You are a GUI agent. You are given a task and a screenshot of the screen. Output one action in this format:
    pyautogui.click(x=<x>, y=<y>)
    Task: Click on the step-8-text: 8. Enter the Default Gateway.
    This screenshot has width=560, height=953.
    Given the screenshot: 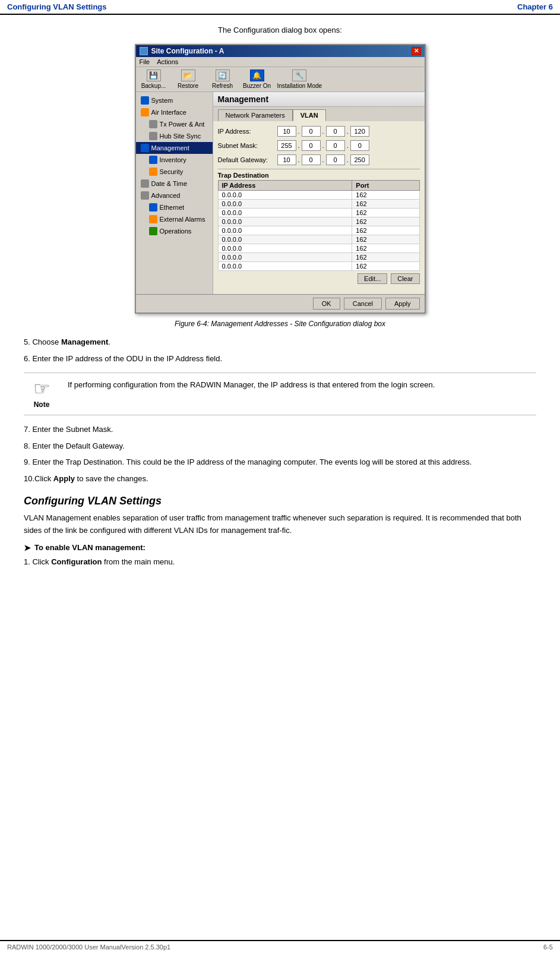 What is the action you would take?
    pyautogui.click(x=74, y=446)
    